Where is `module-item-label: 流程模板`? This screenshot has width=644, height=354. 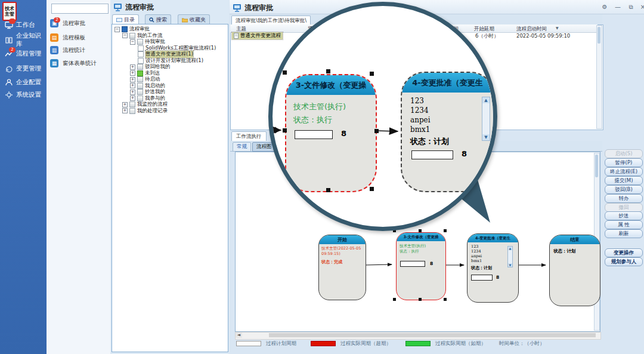
module-item-label: 流程模板 is located at coordinates (74, 38).